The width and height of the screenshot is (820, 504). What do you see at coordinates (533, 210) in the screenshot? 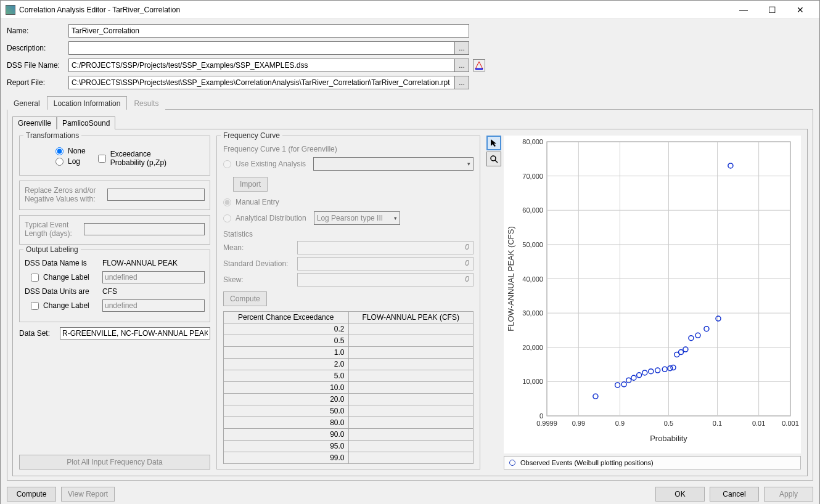
I see `svg-text: 60,000` at bounding box center [533, 210].